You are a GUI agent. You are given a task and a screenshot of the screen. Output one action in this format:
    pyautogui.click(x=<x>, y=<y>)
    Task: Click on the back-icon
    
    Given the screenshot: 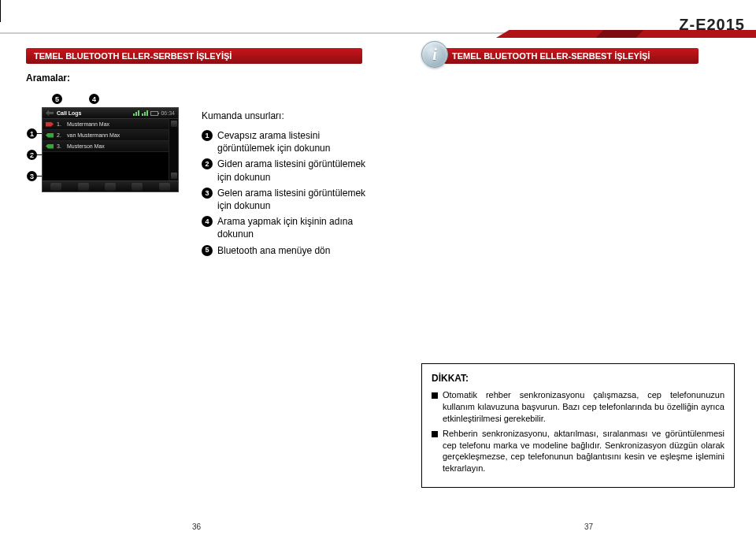 What is the action you would take?
    pyautogui.click(x=50, y=113)
    